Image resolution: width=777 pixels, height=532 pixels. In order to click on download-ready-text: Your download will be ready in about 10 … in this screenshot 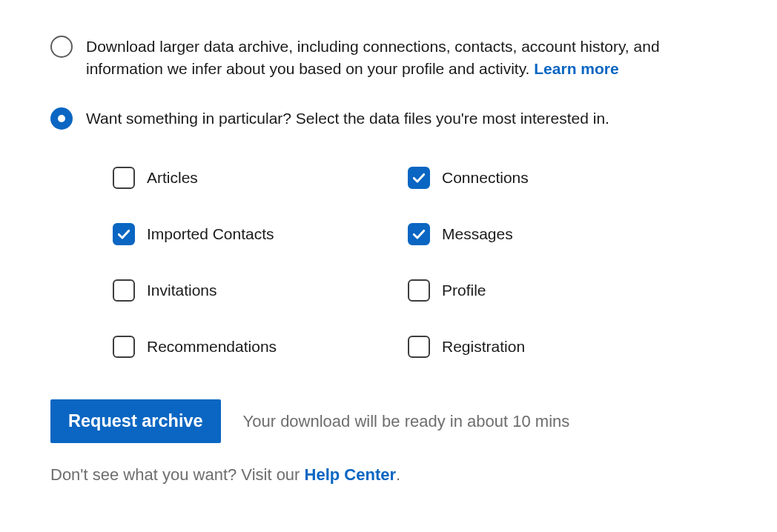, I will do `click(406, 422)`.